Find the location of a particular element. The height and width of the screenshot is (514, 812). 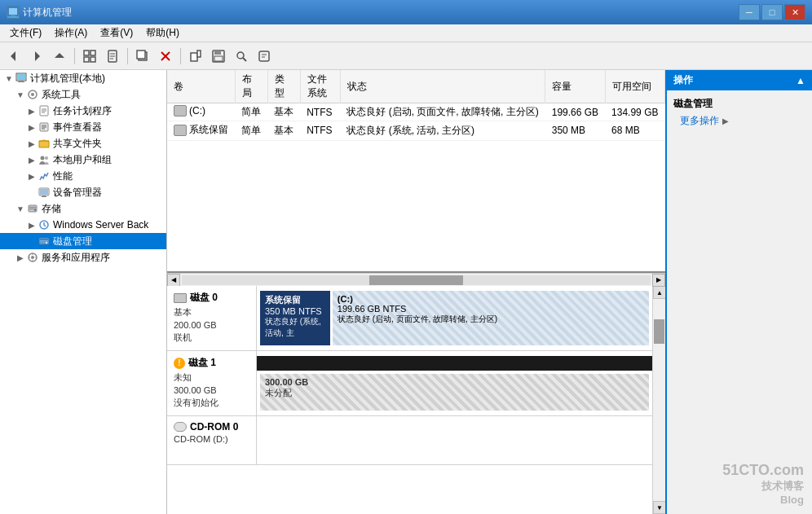

title-bar-controls: ─ □ ✕ is located at coordinates (772, 12).